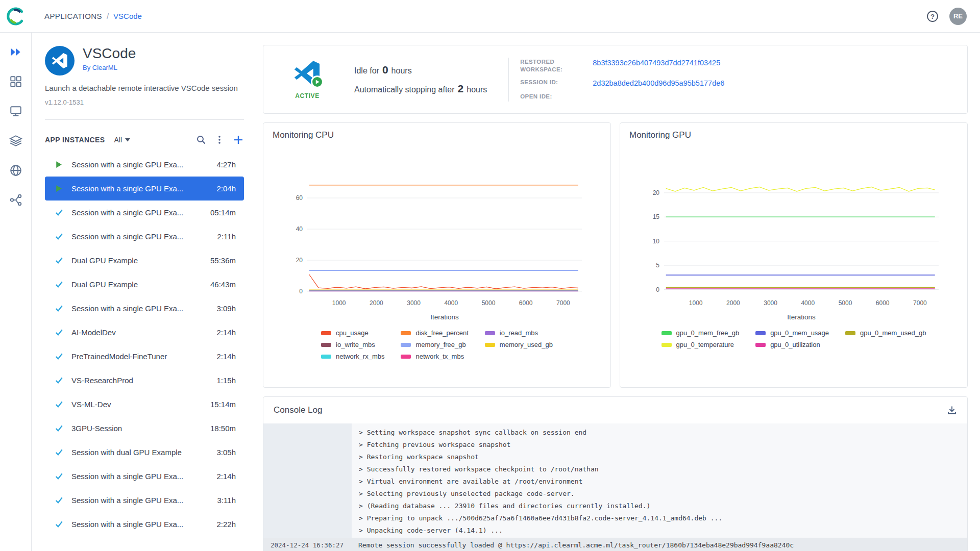 Image resolution: width=980 pixels, height=551 pixels. I want to click on instance-name: VS-ResearchProd, so click(141, 381).